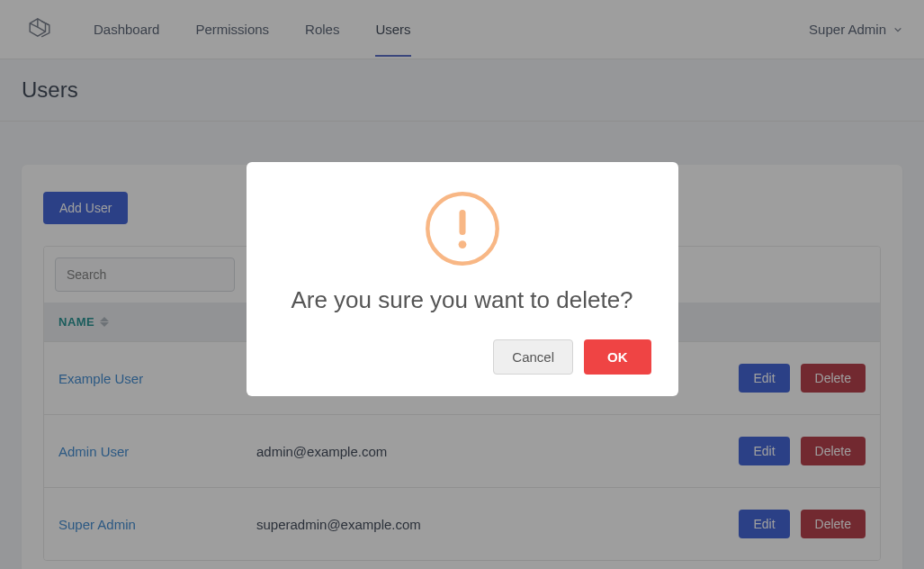 The width and height of the screenshot is (924, 569). Describe the element at coordinates (533, 357) in the screenshot. I see `cancel-button: Cancel` at that location.